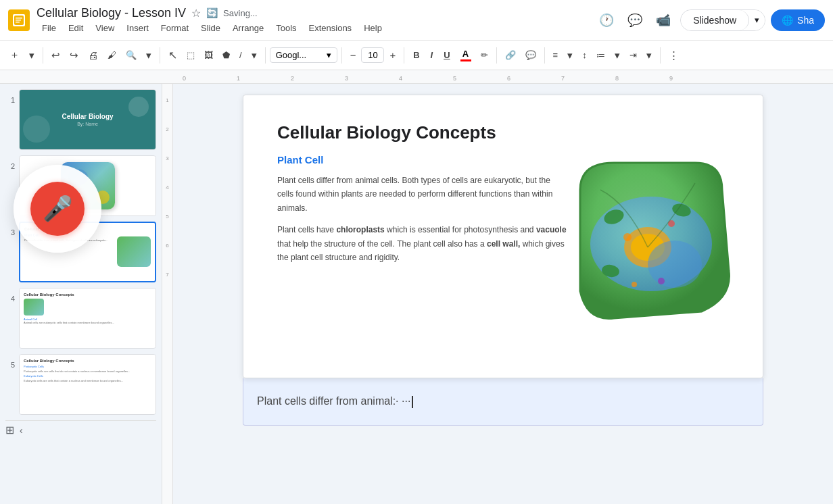 The height and width of the screenshot is (504, 833). I want to click on indent-button: ⇥, so click(633, 55).